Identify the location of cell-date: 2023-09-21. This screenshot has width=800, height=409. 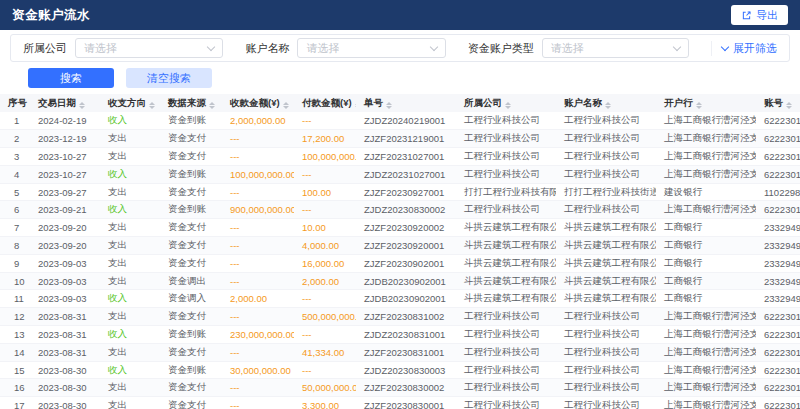
(65, 210).